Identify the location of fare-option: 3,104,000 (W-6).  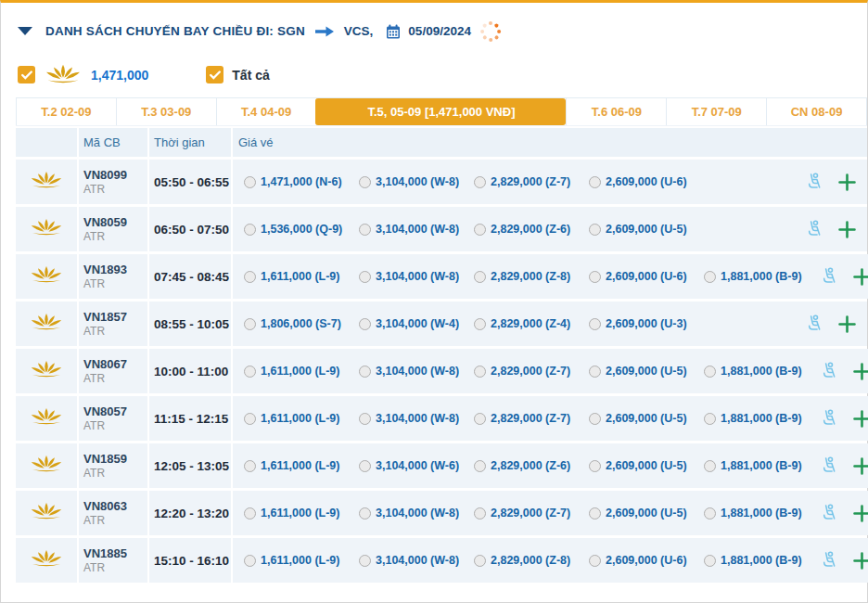
(416, 466).